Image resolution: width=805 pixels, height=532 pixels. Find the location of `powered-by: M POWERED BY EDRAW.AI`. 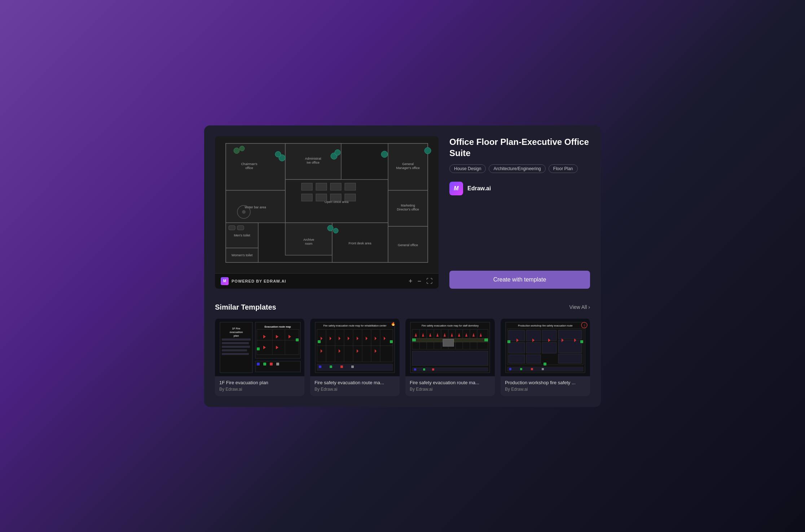

powered-by: M POWERED BY EDRAW.AI is located at coordinates (253, 281).